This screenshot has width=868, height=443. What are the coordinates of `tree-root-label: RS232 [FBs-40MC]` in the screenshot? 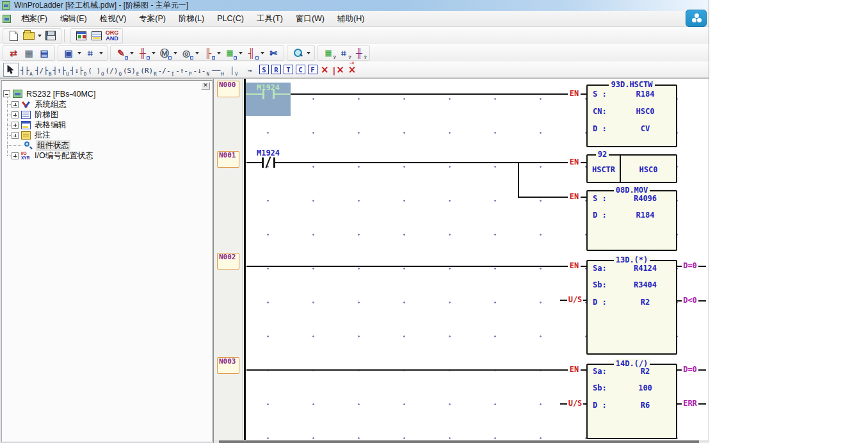 It's located at (61, 94).